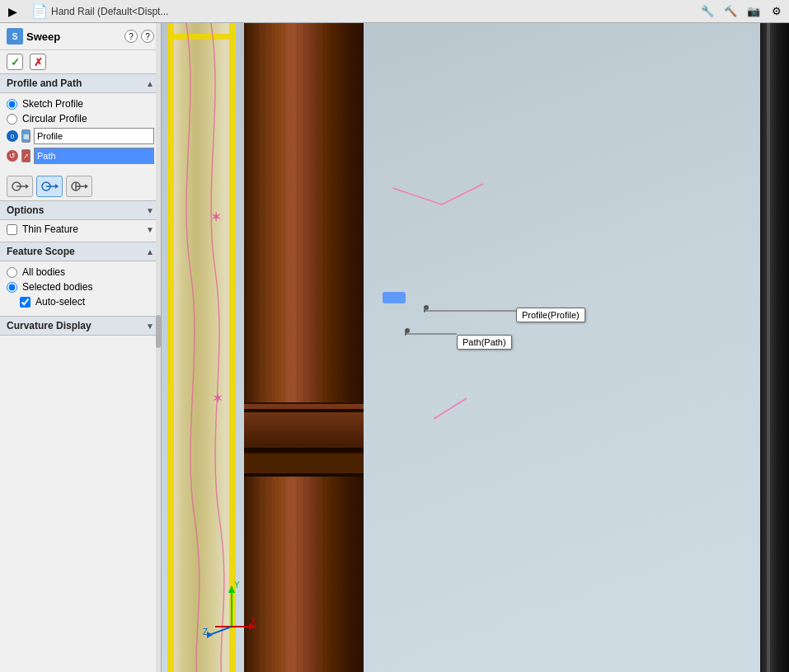 This screenshot has height=672, width=789. I want to click on sketch-profile-radio-label: Sketch Profile, so click(53, 104).